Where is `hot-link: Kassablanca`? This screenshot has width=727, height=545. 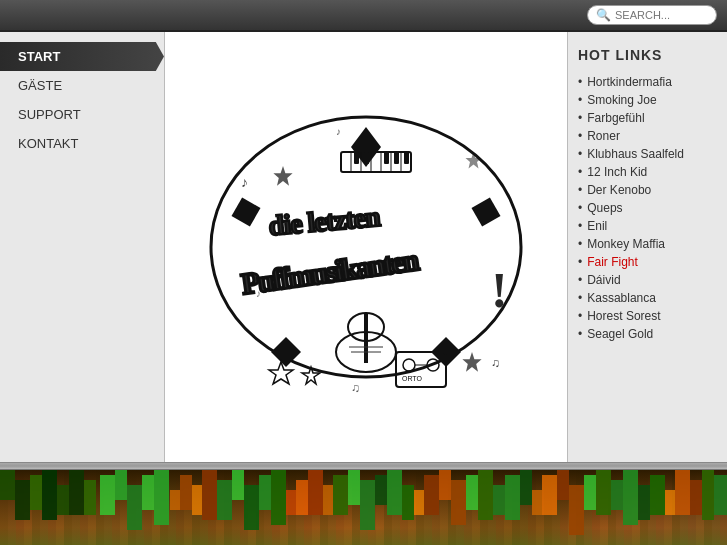
hot-link: Kassablanca is located at coordinates (622, 298).